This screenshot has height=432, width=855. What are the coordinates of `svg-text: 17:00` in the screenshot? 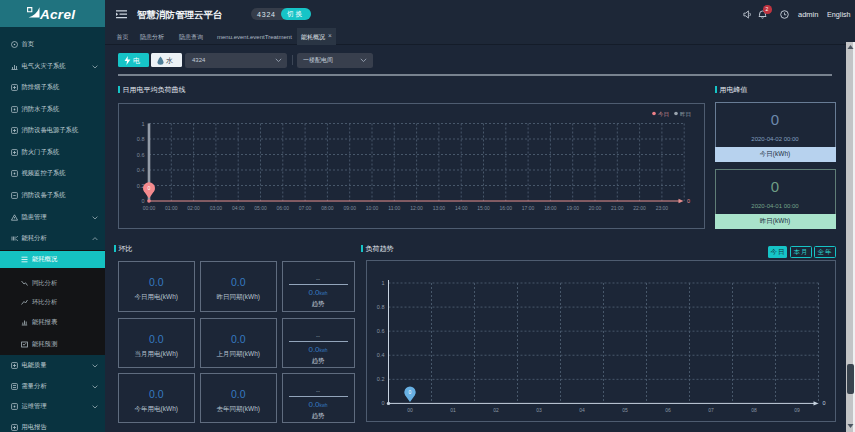 It's located at (528, 207).